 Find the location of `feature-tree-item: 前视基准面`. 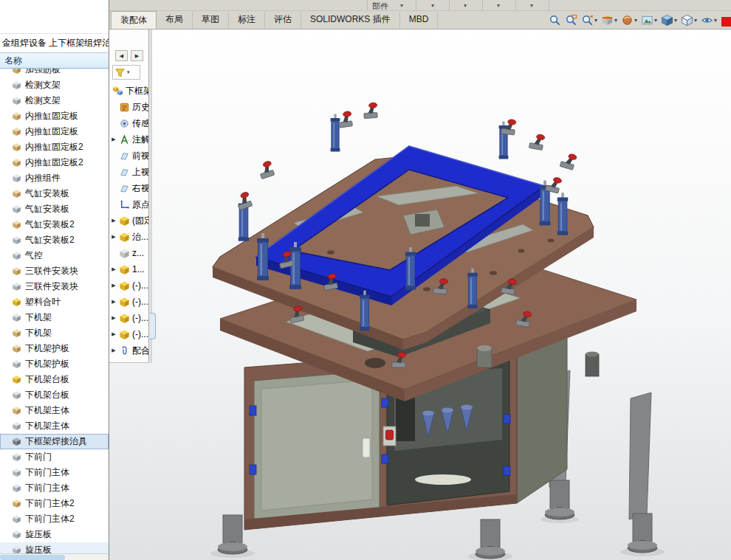

feature-tree-item: 前视基准面 is located at coordinates (128, 156).